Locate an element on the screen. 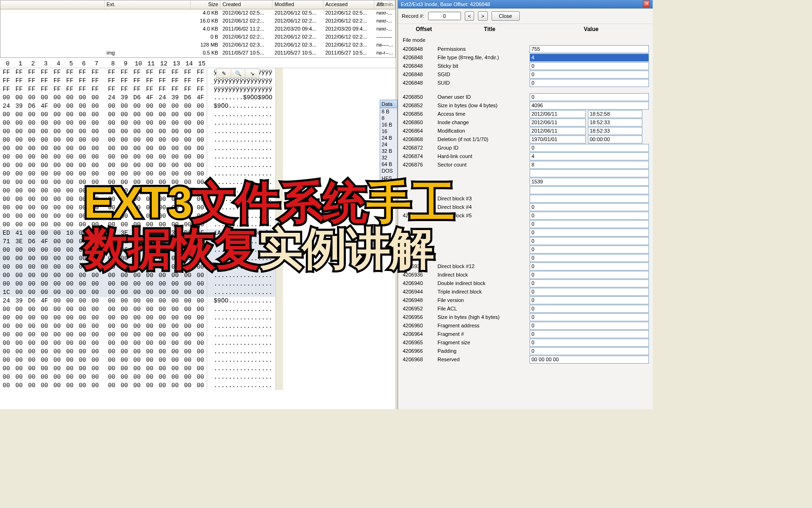 This screenshot has width=812, height=508. record-input is located at coordinates (445, 16).